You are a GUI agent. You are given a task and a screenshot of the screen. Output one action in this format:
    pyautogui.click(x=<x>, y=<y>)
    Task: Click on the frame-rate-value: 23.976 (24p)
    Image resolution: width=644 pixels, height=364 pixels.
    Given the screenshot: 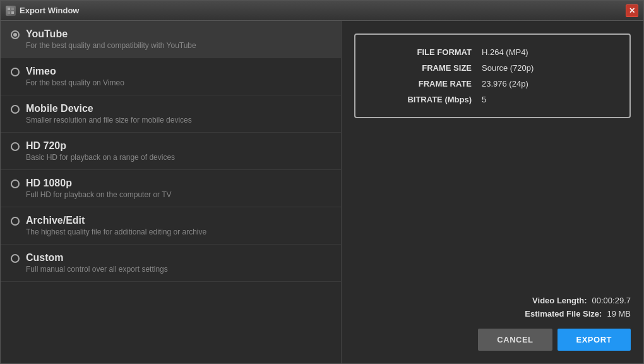 What is the action you would take?
    pyautogui.click(x=505, y=83)
    